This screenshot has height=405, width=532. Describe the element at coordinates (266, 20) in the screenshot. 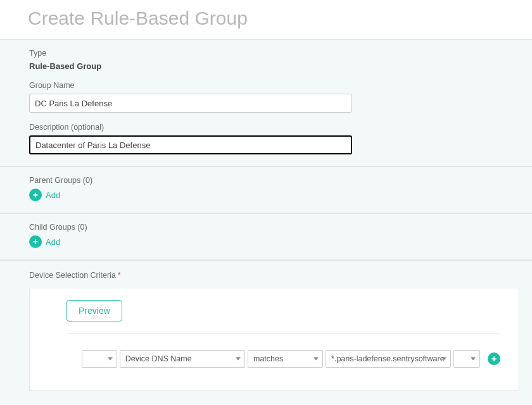

I see `page-title: Create Rule-Based Group` at that location.